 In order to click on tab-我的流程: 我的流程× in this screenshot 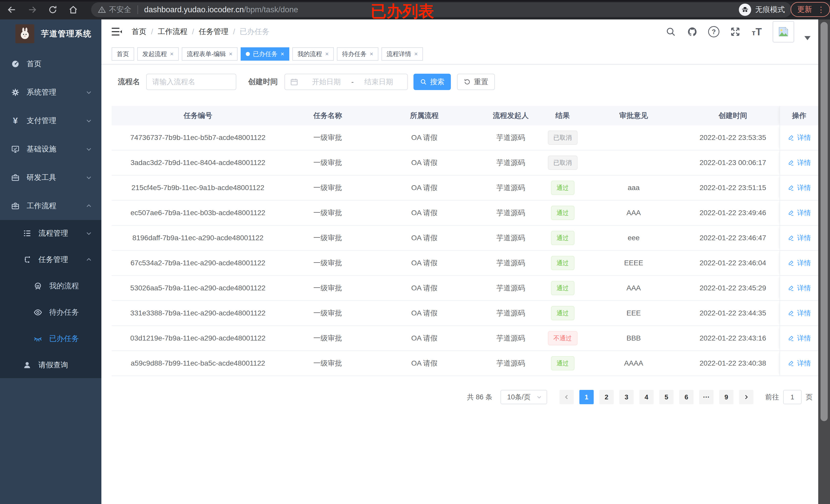, I will do `click(313, 54)`.